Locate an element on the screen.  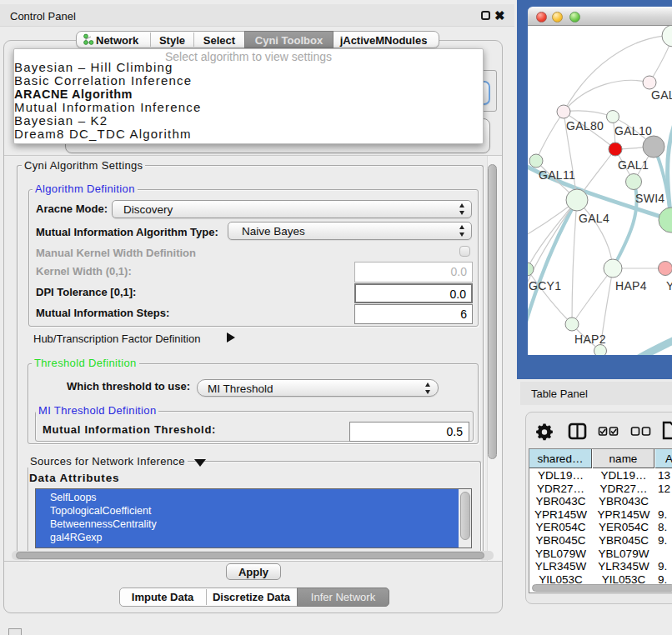
svg-text: HAP4 is located at coordinates (631, 286).